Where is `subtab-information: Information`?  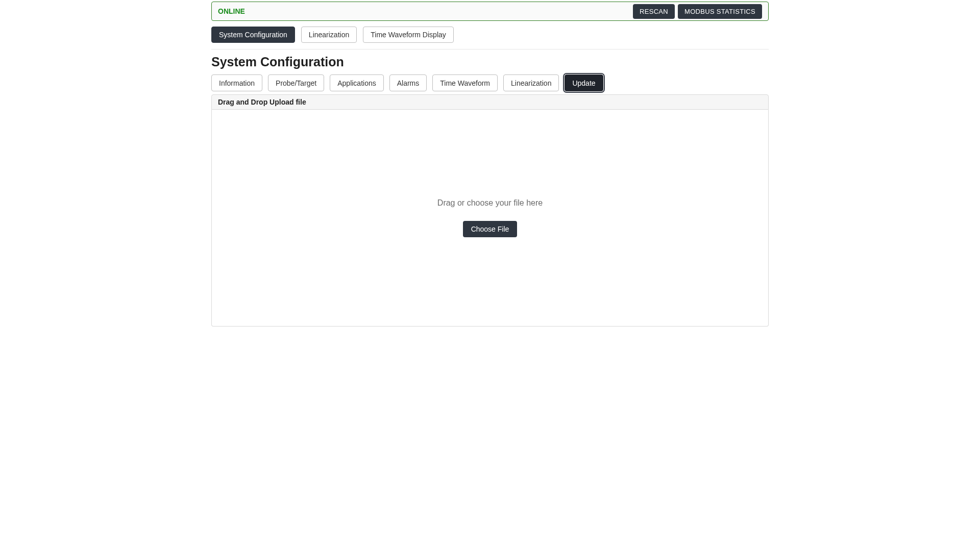
subtab-information: Information is located at coordinates (237, 83).